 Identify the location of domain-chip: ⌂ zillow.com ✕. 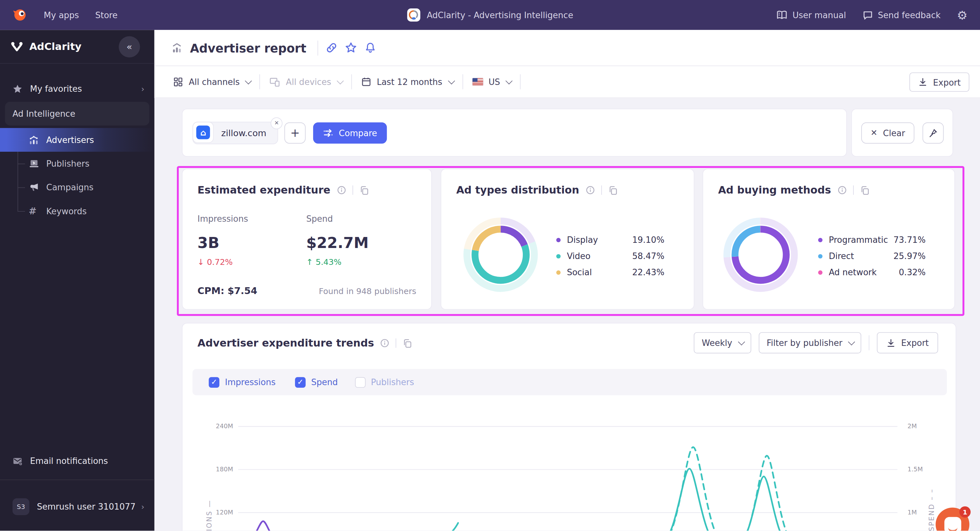
(235, 133).